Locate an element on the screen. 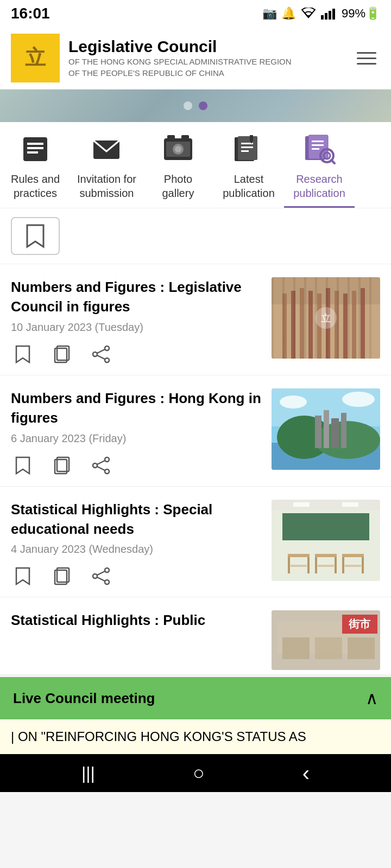  thumb-image: 街市 is located at coordinates (326, 640).